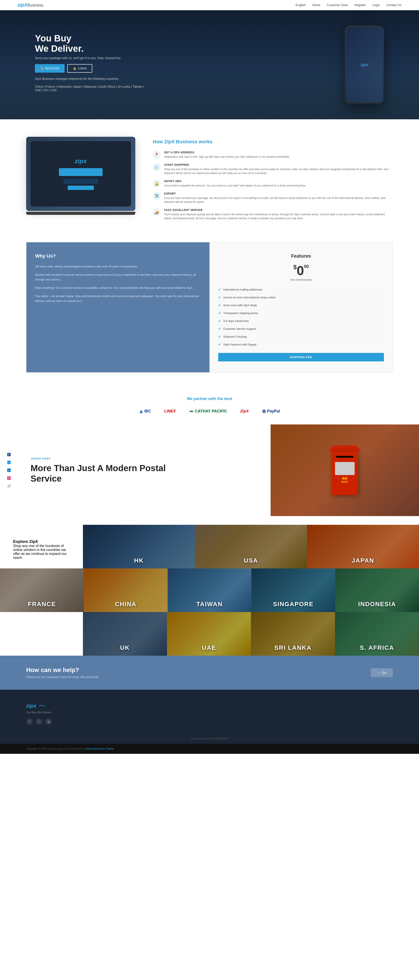 The image size is (419, 980). What do you see at coordinates (9, 455) in the screenshot?
I see `facebook-icon: f` at bounding box center [9, 455].